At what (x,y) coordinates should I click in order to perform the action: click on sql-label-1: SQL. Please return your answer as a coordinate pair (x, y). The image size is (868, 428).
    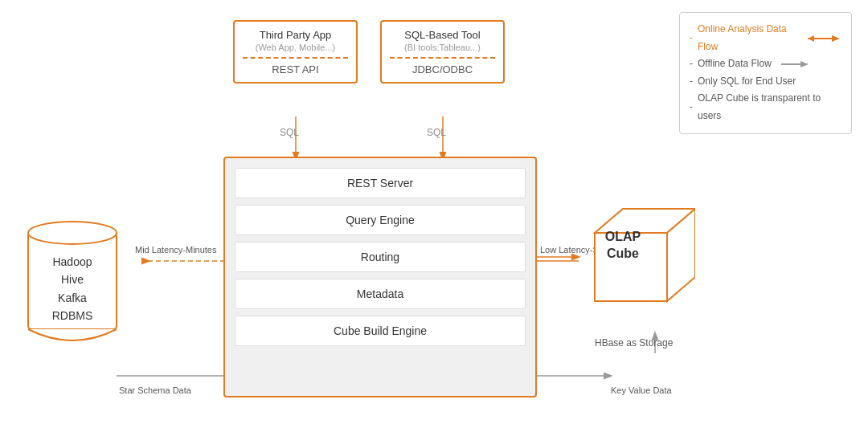
    Looking at the image, I should click on (289, 132).